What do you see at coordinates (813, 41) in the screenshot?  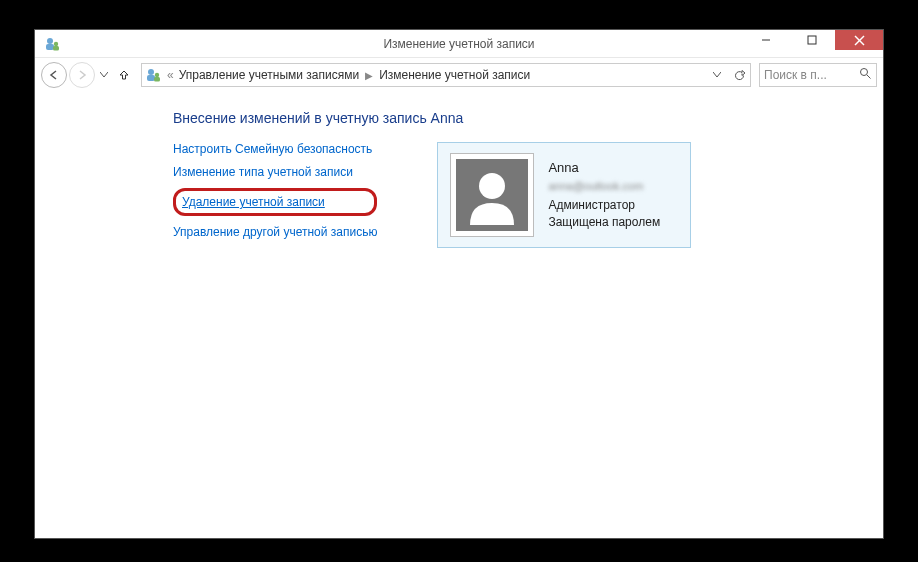 I see `window-controls` at bounding box center [813, 41].